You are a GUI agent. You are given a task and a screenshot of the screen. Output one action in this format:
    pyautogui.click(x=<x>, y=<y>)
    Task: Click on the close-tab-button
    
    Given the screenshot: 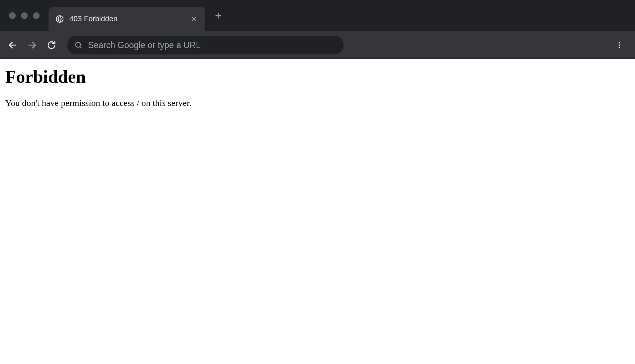 What is the action you would take?
    pyautogui.click(x=194, y=19)
    